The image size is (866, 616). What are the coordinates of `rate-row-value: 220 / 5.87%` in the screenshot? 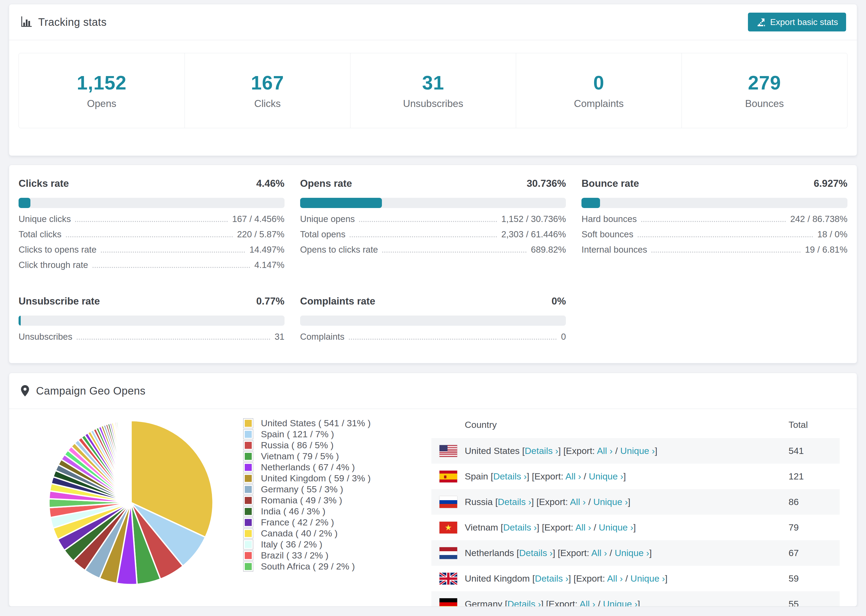 It's located at (261, 234).